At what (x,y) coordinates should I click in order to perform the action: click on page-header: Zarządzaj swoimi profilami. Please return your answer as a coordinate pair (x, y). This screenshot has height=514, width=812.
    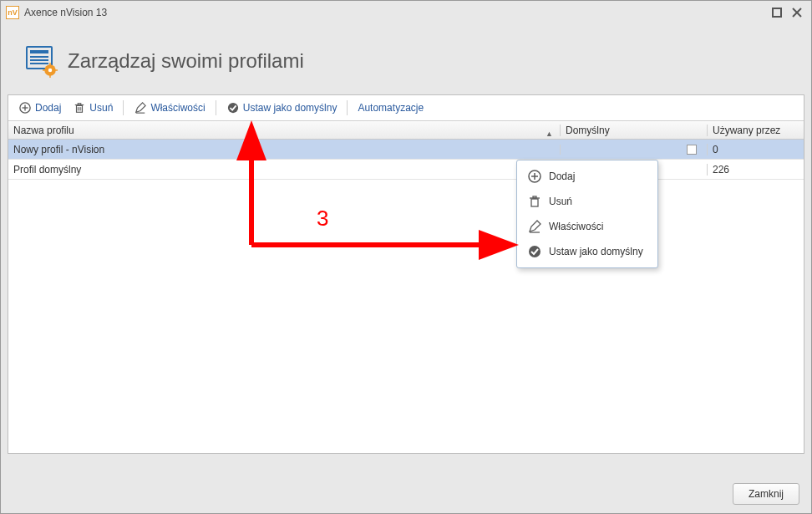
    Looking at the image, I should click on (406, 59).